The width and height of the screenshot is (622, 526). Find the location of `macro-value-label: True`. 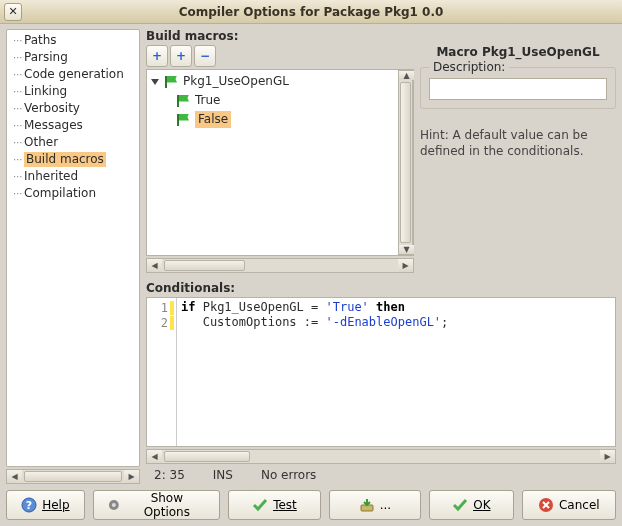

macro-value-label: True is located at coordinates (208, 100).